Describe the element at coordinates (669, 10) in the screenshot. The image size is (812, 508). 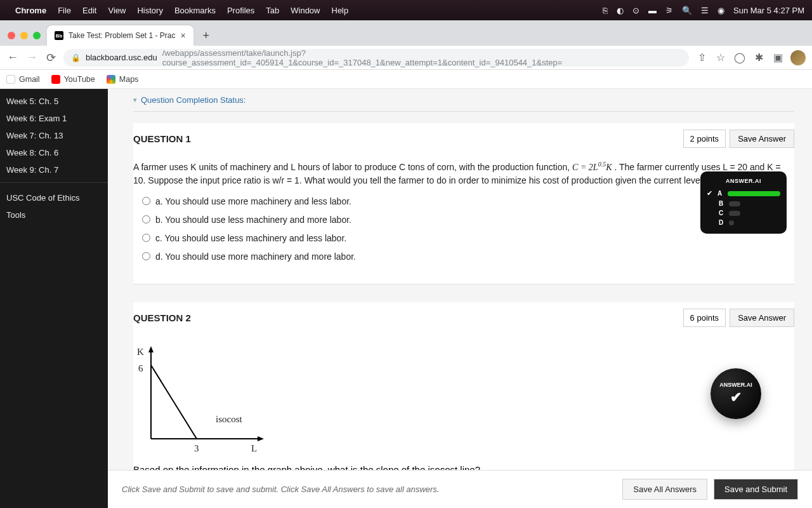
I see `wifi-icon: ⚞` at that location.